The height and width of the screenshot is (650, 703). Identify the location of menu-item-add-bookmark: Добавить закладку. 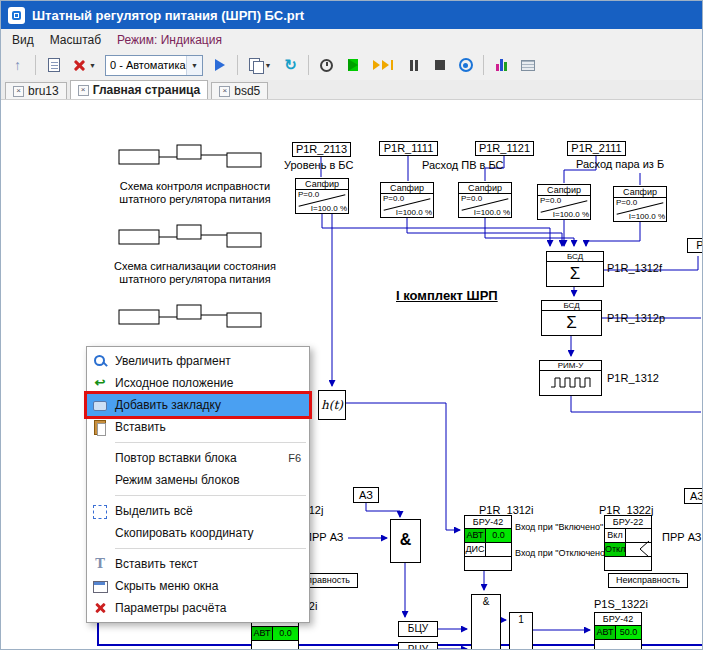
(198, 405).